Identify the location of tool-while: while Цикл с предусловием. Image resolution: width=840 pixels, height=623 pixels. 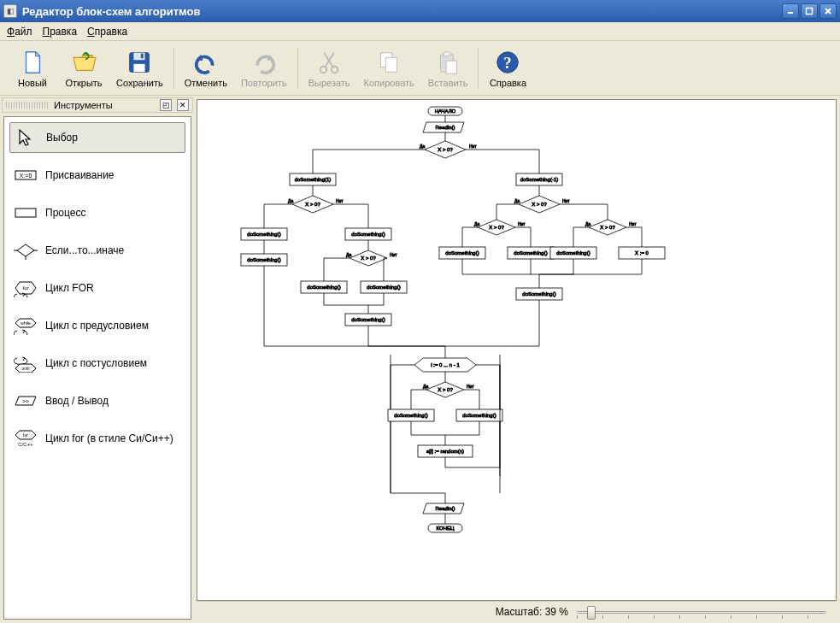
(97, 326).